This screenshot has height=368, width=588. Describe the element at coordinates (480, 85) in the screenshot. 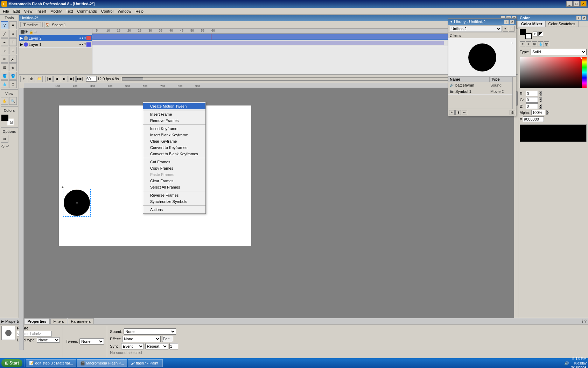

I see `list-item-battlehymn: 🔊 battlehymn Sound` at that location.